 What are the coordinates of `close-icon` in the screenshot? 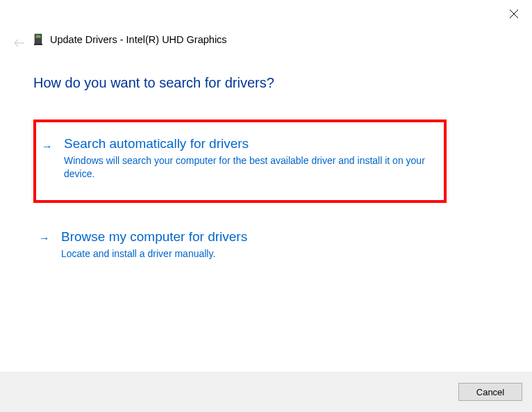 It's located at (514, 14).